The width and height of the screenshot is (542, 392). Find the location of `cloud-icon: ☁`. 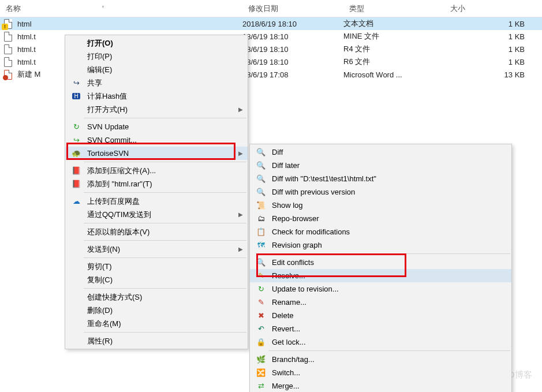

cloud-icon: ☁ is located at coordinates (76, 201).